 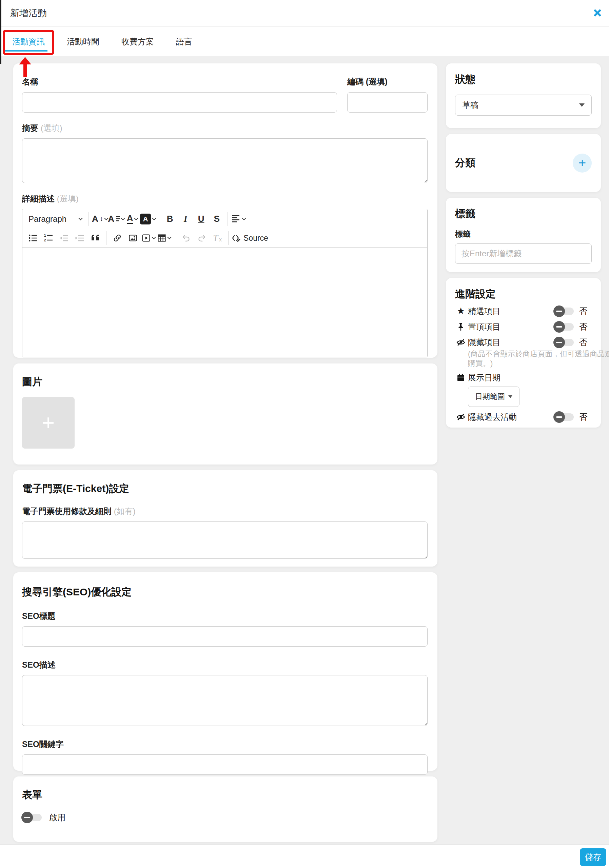 What do you see at coordinates (461, 311) in the screenshot?
I see `star-icon: ★` at bounding box center [461, 311].